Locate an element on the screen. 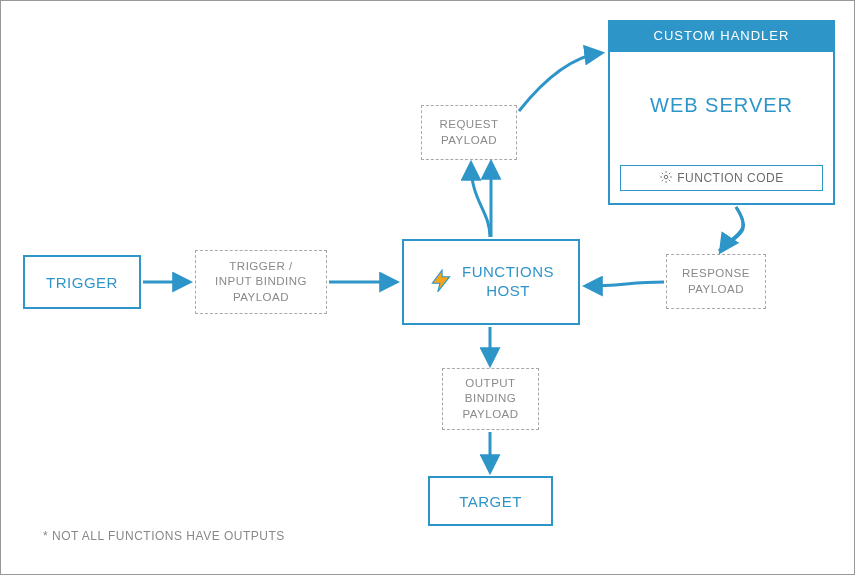 This screenshot has height=575, width=855. target-box: TARGET is located at coordinates (490, 501).